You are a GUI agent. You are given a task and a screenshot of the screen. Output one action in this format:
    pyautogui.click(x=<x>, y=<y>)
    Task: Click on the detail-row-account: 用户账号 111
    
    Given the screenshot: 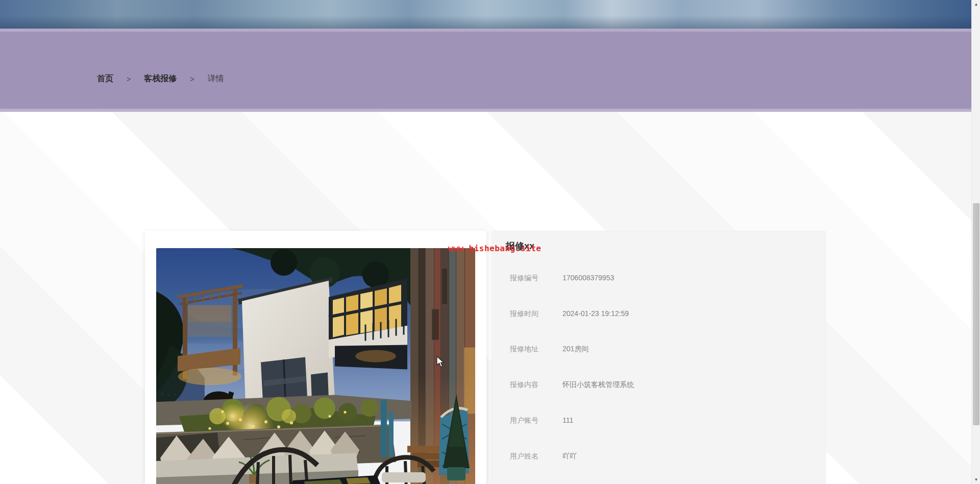 What is the action you would take?
    pyautogui.click(x=658, y=422)
    